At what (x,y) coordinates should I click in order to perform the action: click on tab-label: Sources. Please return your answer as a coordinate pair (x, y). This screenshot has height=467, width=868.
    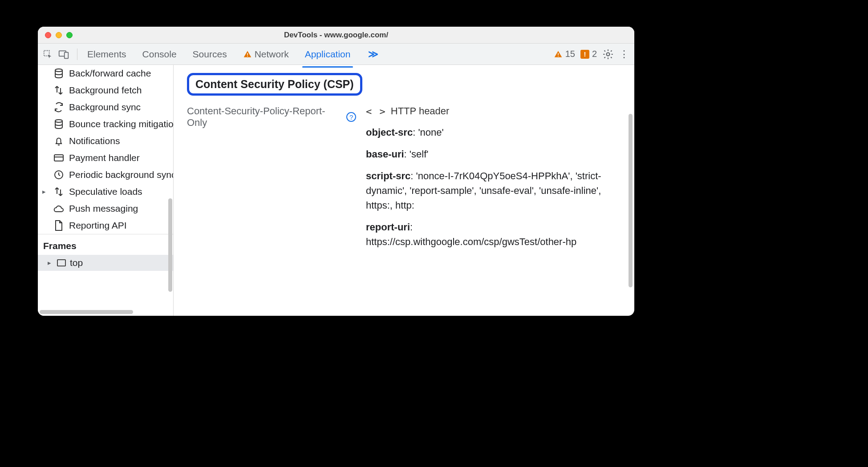
    Looking at the image, I should click on (210, 54).